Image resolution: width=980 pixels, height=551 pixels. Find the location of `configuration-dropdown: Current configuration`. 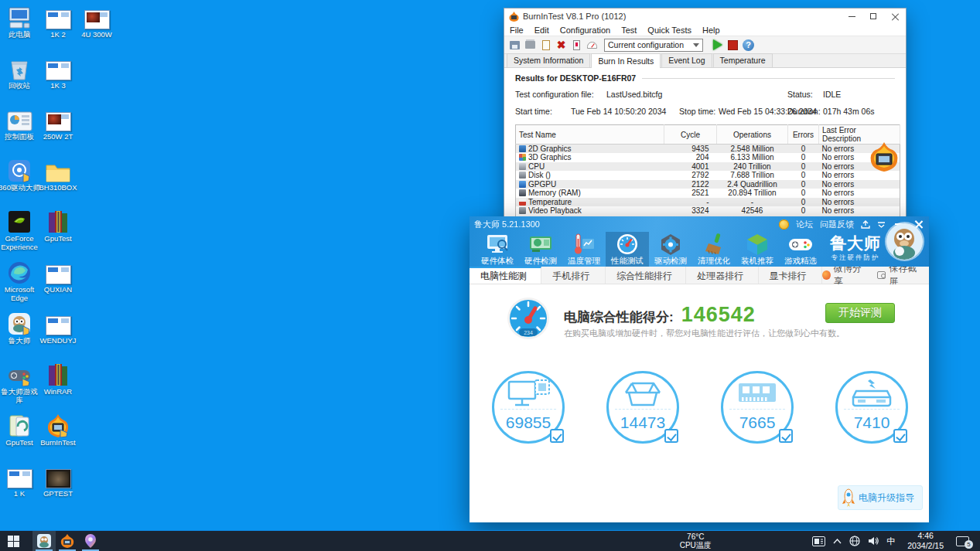

configuration-dropdown: Current configuration is located at coordinates (654, 45).